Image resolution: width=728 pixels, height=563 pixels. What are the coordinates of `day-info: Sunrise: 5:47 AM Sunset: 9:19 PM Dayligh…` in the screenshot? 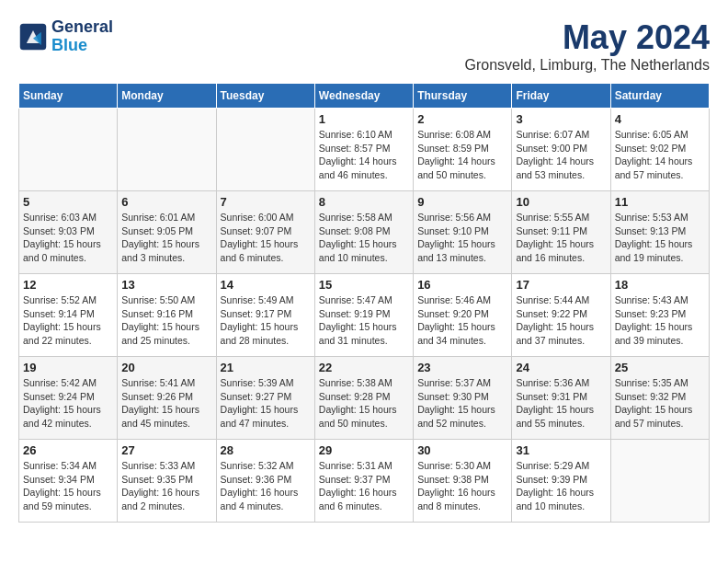 It's located at (364, 320).